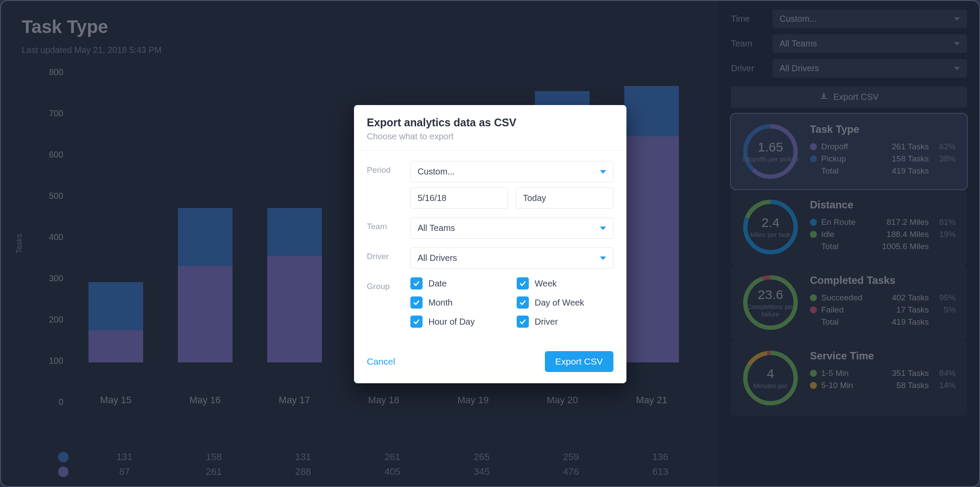 The height and width of the screenshot is (487, 980). Describe the element at coordinates (438, 284) in the screenshot. I see `checkbox-label: Date` at that location.